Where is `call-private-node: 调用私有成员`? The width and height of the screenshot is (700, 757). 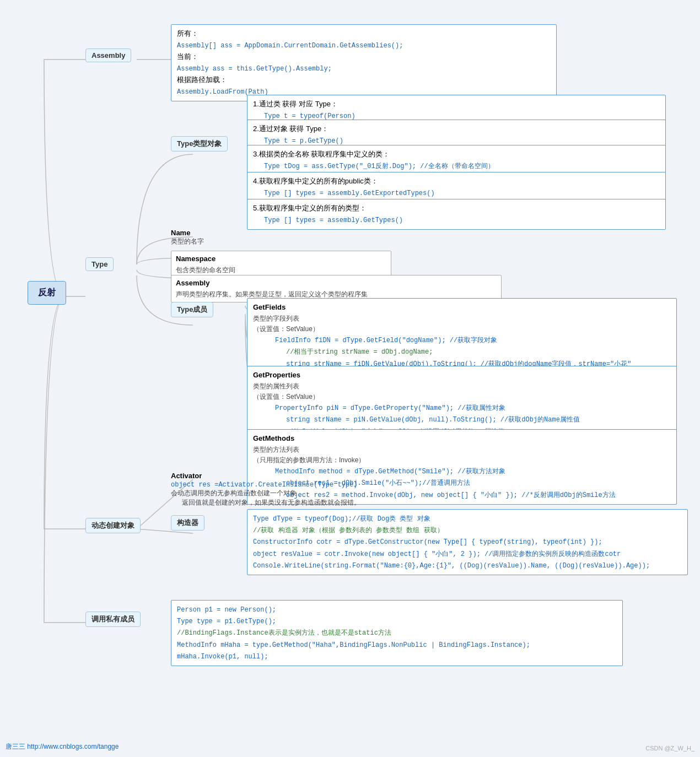 call-private-node: 调用私有成员 is located at coordinates (113, 619).